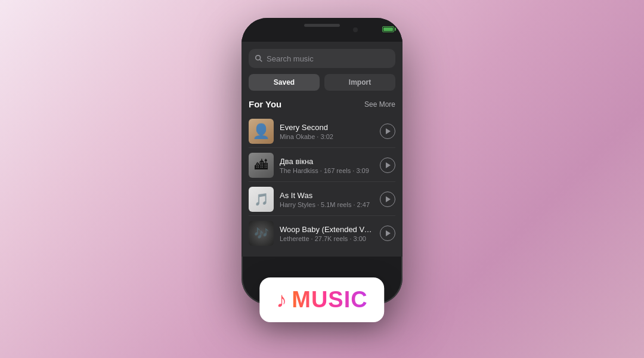  Describe the element at coordinates (322, 30) in the screenshot. I see `phone-top-bar` at that location.